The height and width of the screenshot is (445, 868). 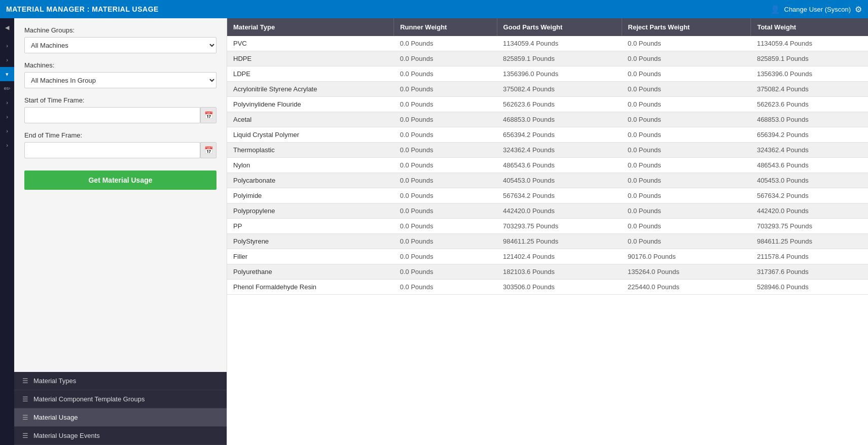 I want to click on settings-icon: ⚙, so click(x=858, y=9).